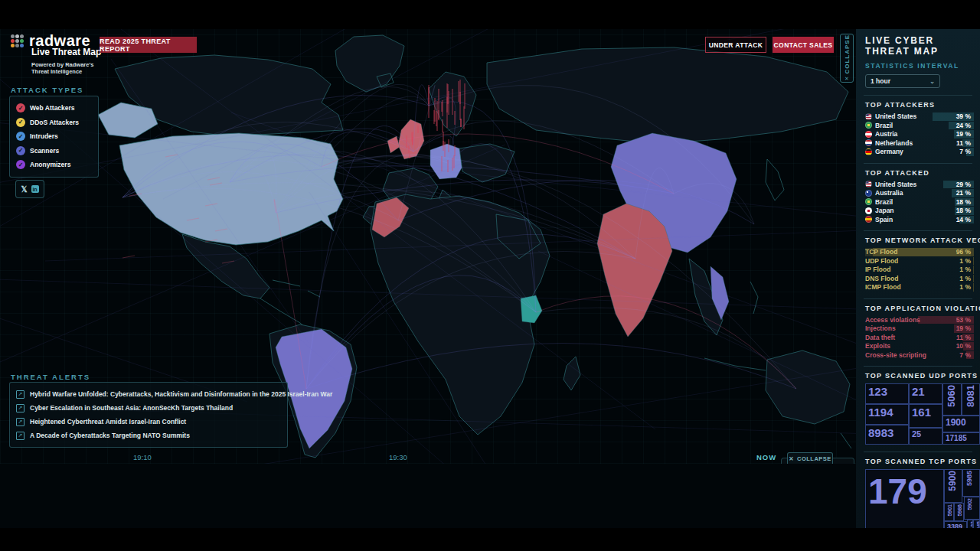 This screenshot has width=980, height=551. What do you see at coordinates (226, 266) in the screenshot?
I see `country-mexico` at bounding box center [226, 266].